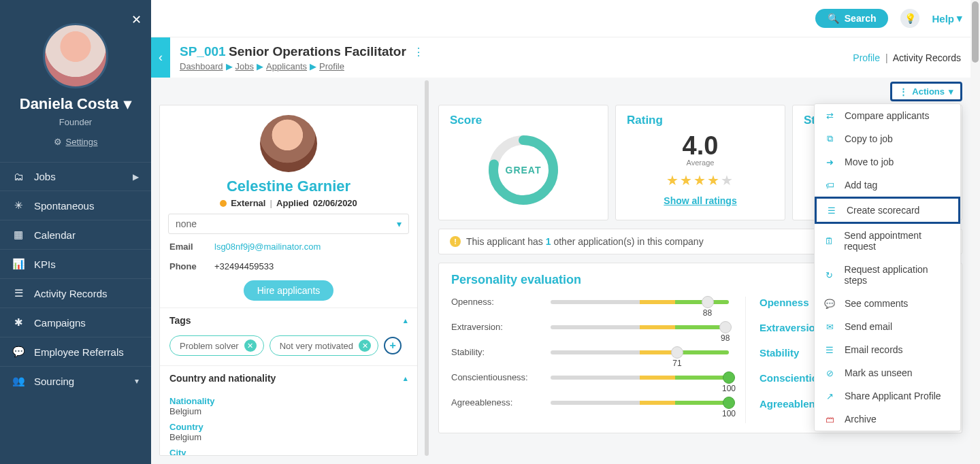 The image size is (980, 464). I want to click on applied-date: 02/06/2020, so click(335, 203).